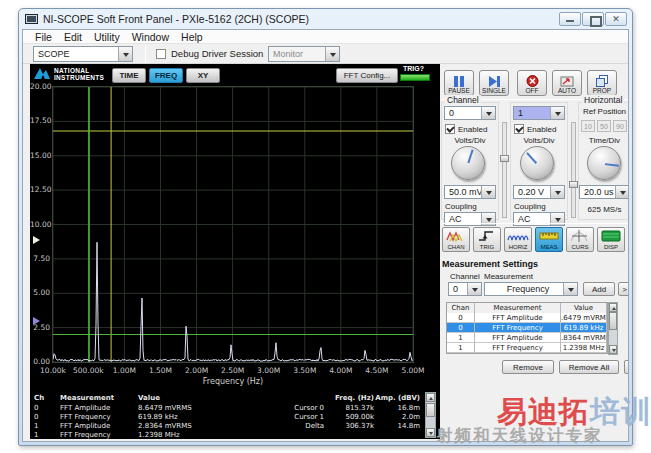 The image size is (651, 453). Describe the element at coordinates (487, 240) in the screenshot. I see `trig-tab-button: TRIG` at that location.